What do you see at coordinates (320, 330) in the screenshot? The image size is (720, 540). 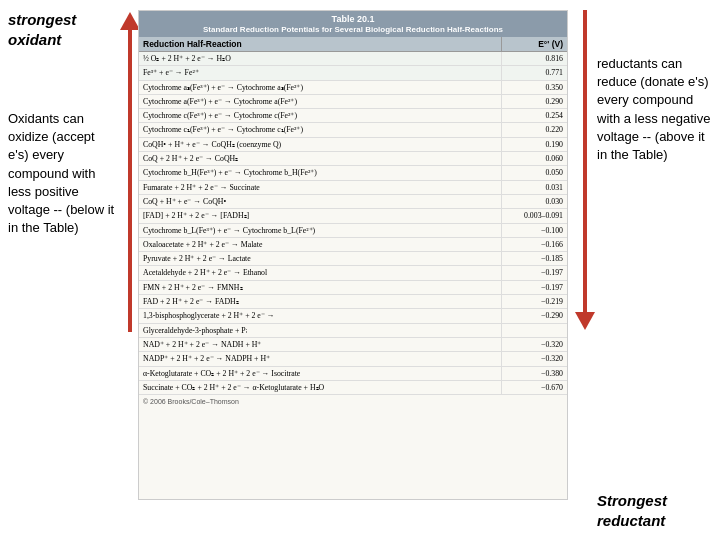 I see `reaction-cell: Glyceraldehyde-3-phosphate + Pᵢ` at bounding box center [320, 330].